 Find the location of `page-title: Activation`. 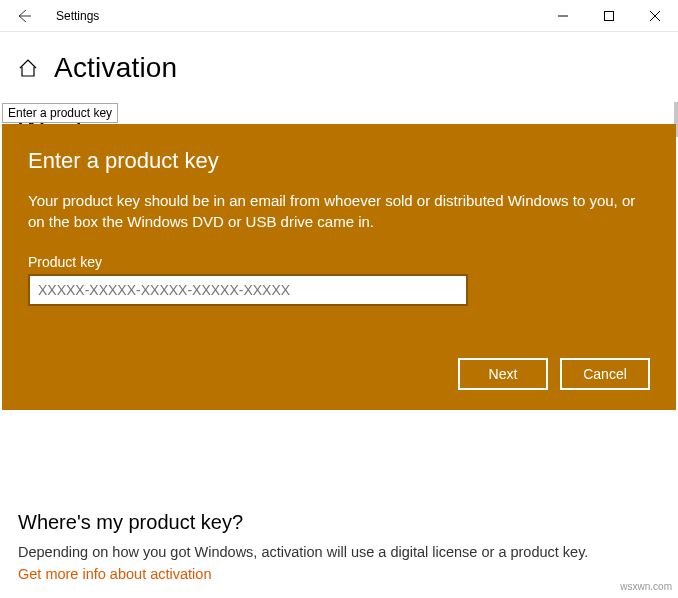

page-title: Activation is located at coordinates (116, 68).